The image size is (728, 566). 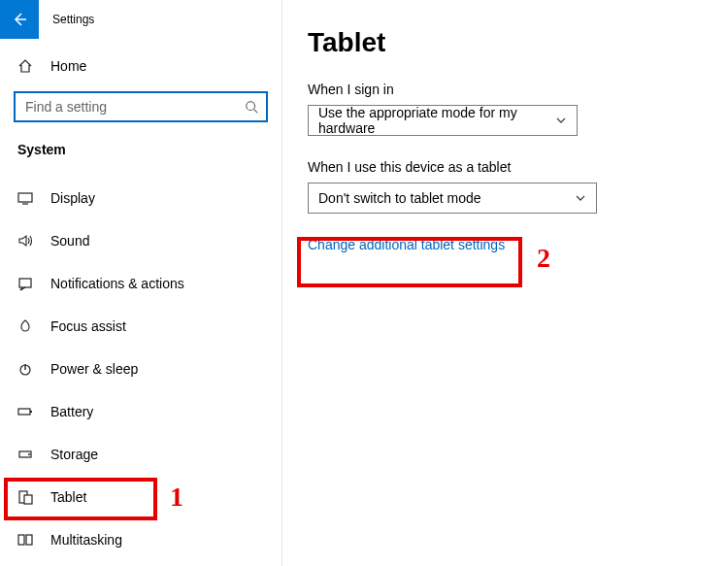 I want to click on search-input, so click(x=134, y=107).